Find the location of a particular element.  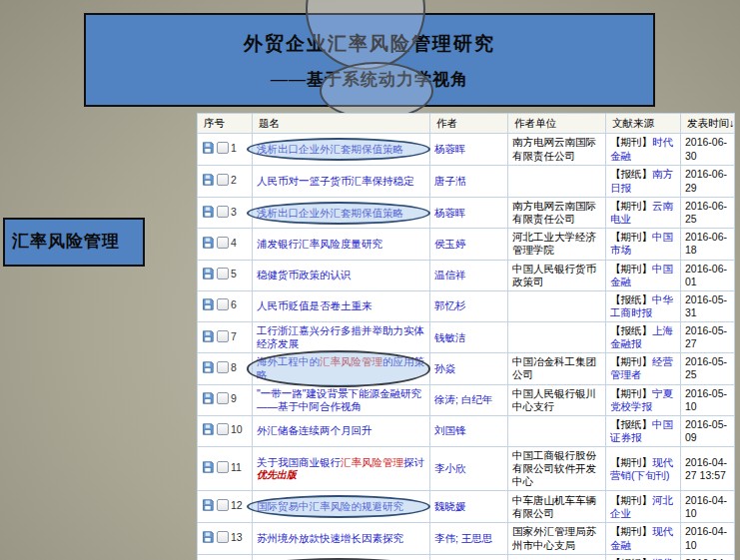

slide-title-line1: 外贸企业汇率风险管理研究 is located at coordinates (370, 44).